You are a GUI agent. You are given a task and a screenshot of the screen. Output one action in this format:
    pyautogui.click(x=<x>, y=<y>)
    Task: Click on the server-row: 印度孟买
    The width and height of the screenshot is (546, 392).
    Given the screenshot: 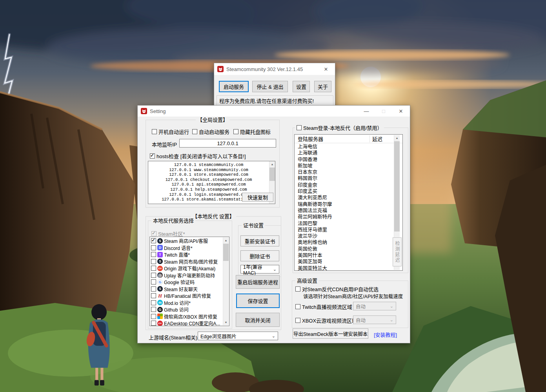 What is the action you would take?
    pyautogui.click(x=344, y=191)
    